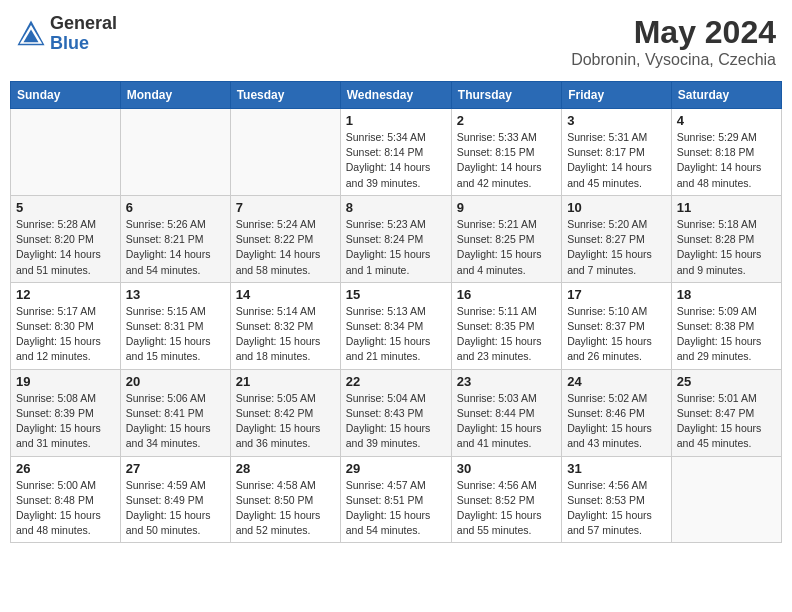 This screenshot has width=792, height=612. I want to click on calendar-cell: 30Sunrise: 4:56 AM Sunset: 8:52 PM Dayli…, so click(506, 500).